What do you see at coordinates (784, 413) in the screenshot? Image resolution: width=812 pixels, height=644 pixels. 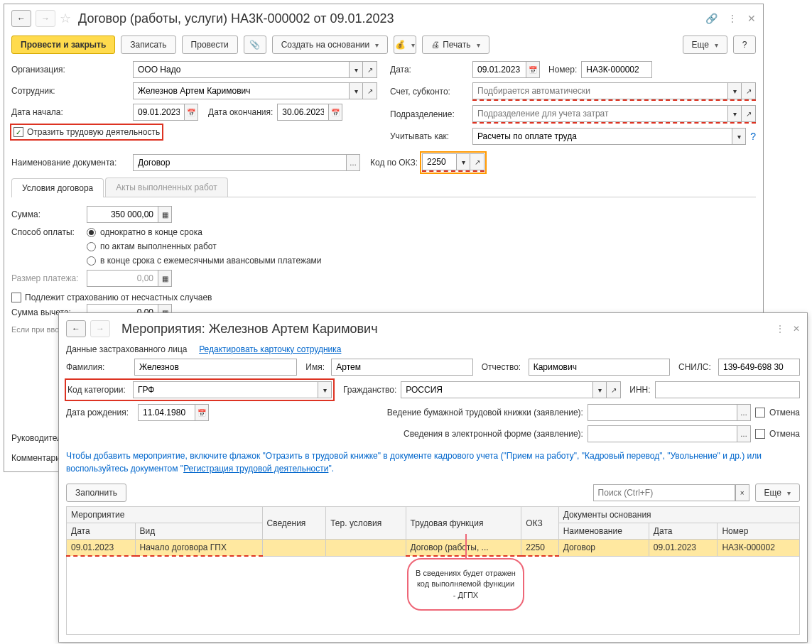 I see `cancel1-label: Отмена` at bounding box center [784, 413].